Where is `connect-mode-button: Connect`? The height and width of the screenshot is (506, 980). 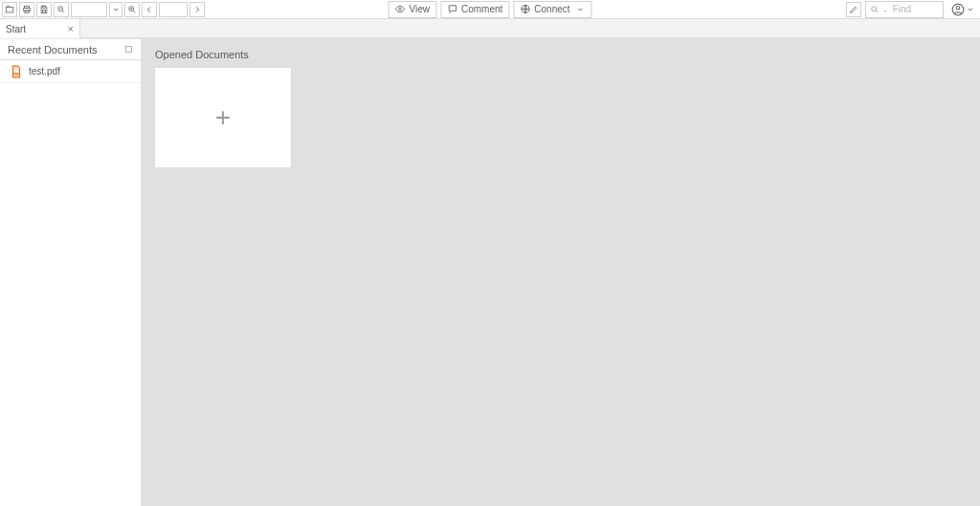 connect-mode-button: Connect is located at coordinates (552, 10).